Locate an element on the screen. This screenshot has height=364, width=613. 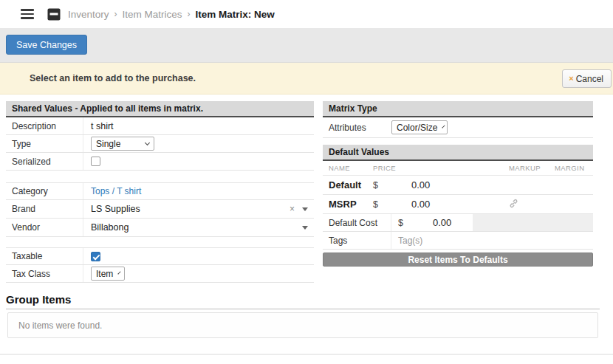
taxable-checkbox is located at coordinates (96, 257).